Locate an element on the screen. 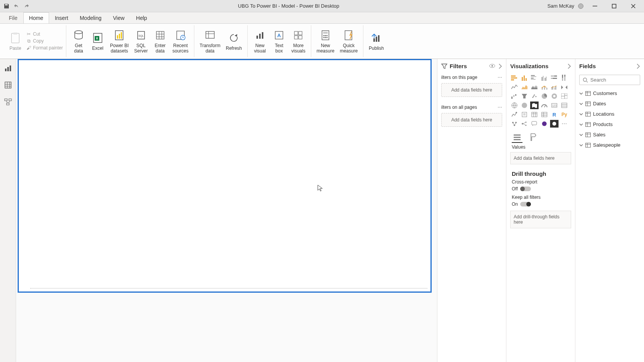  table-dates: Dates is located at coordinates (610, 103).